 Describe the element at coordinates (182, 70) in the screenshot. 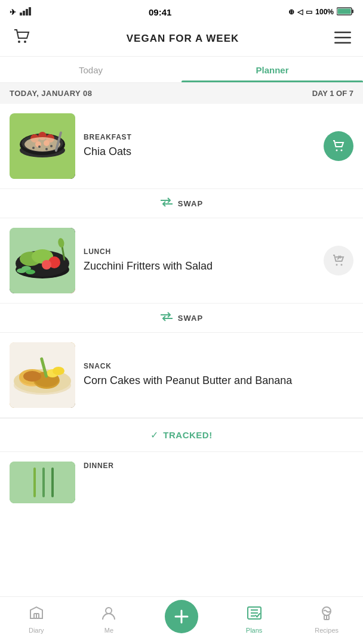

I see `tab-bar: Today Planner` at that location.